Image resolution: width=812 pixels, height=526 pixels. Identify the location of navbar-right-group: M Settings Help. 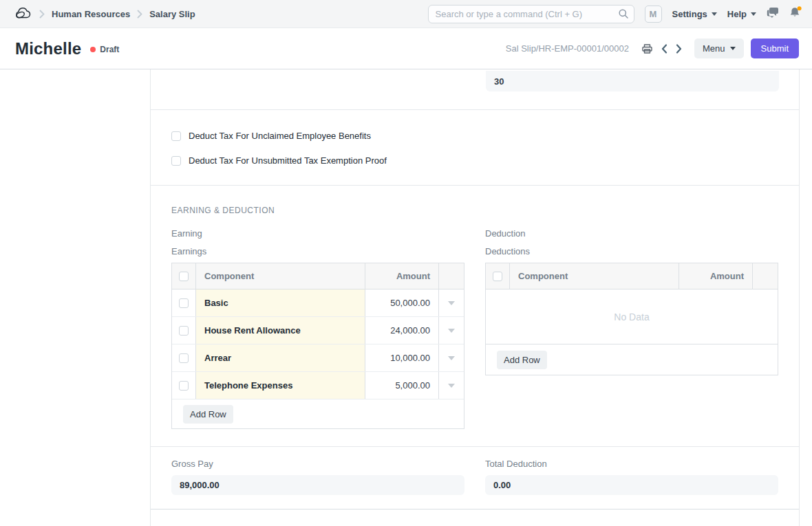
(615, 14).